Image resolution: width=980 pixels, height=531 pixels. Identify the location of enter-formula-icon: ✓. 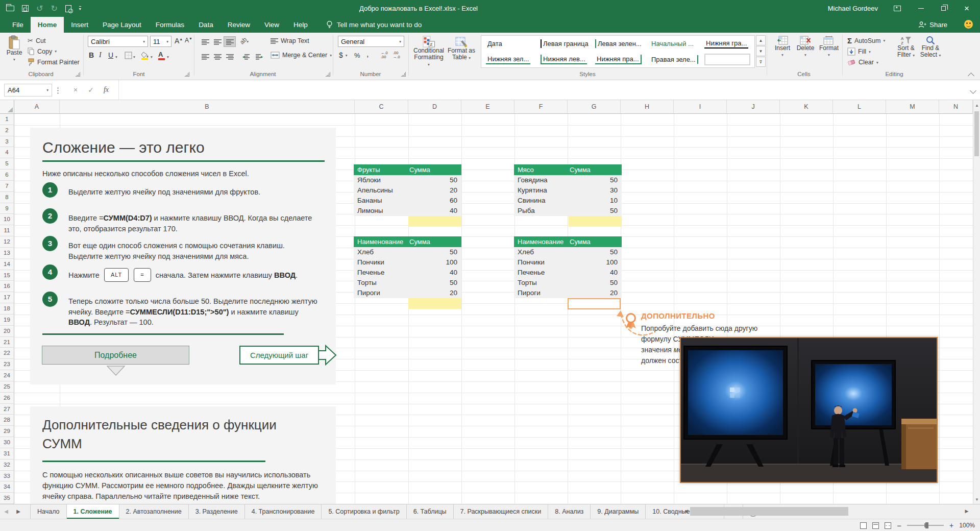
(91, 90).